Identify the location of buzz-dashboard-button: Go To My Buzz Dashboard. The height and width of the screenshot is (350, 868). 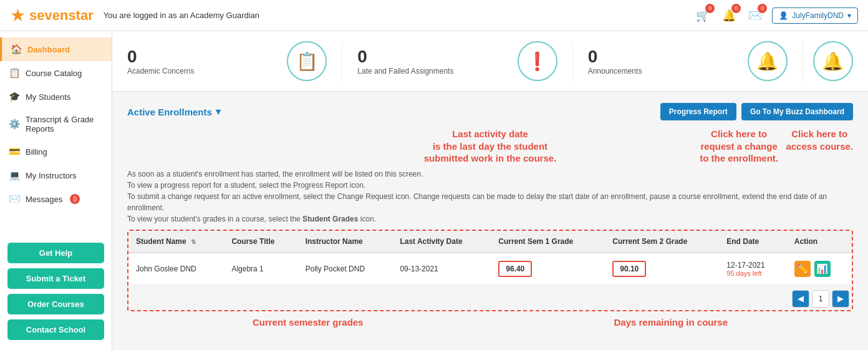
(797, 112).